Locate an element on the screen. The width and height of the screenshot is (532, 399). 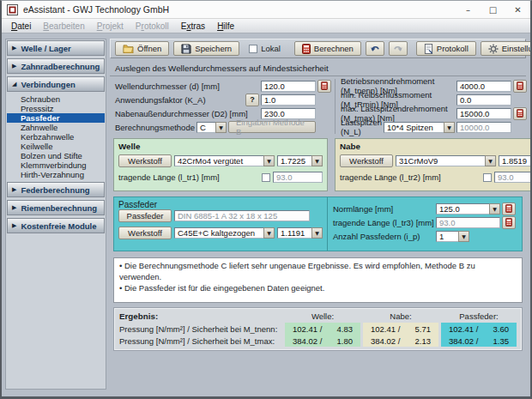
design-form: Wellendurchmesser (d) [mm] Anwendungsfak… is located at coordinates (317, 106).